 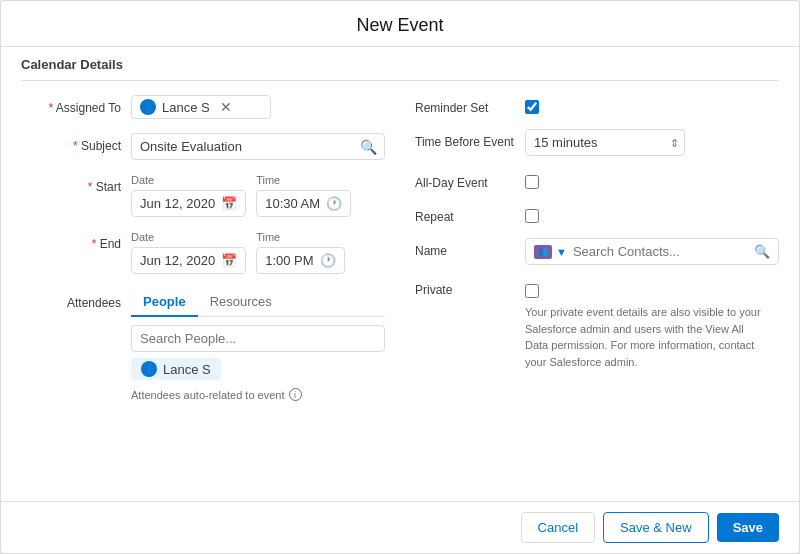 I want to click on all-day-checkbox, so click(x=532, y=182).